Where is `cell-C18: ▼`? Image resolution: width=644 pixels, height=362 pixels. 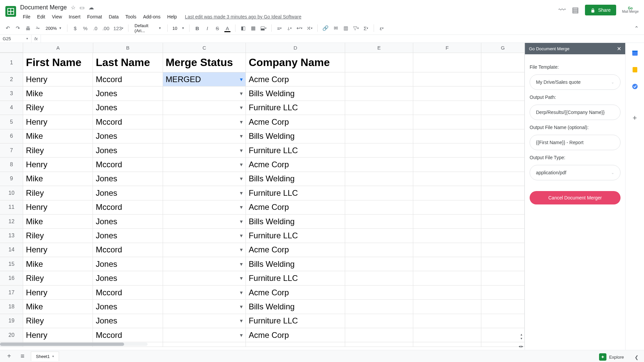
cell-C18: ▼ is located at coordinates (205, 306).